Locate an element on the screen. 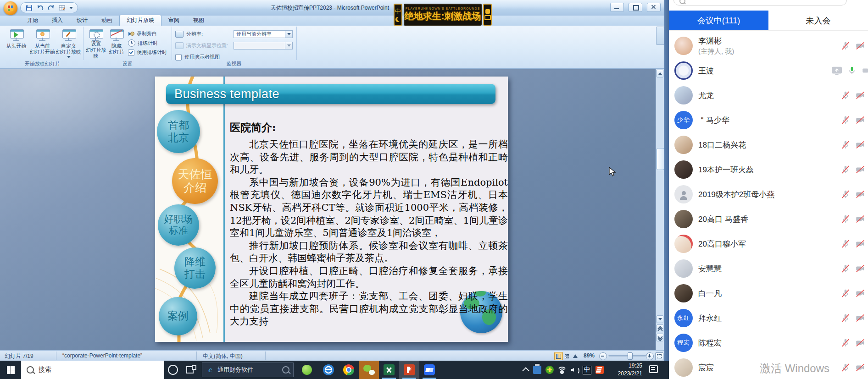 This screenshot has width=868, height=379. taskbar-address-bar: 通用财务软件 is located at coordinates (248, 370).